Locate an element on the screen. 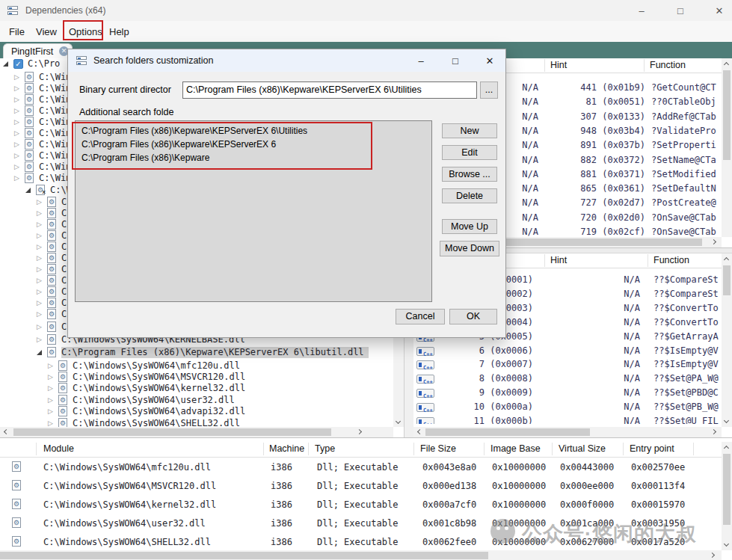 This screenshot has width=732, height=560. edit-button: Edit is located at coordinates (470, 153).